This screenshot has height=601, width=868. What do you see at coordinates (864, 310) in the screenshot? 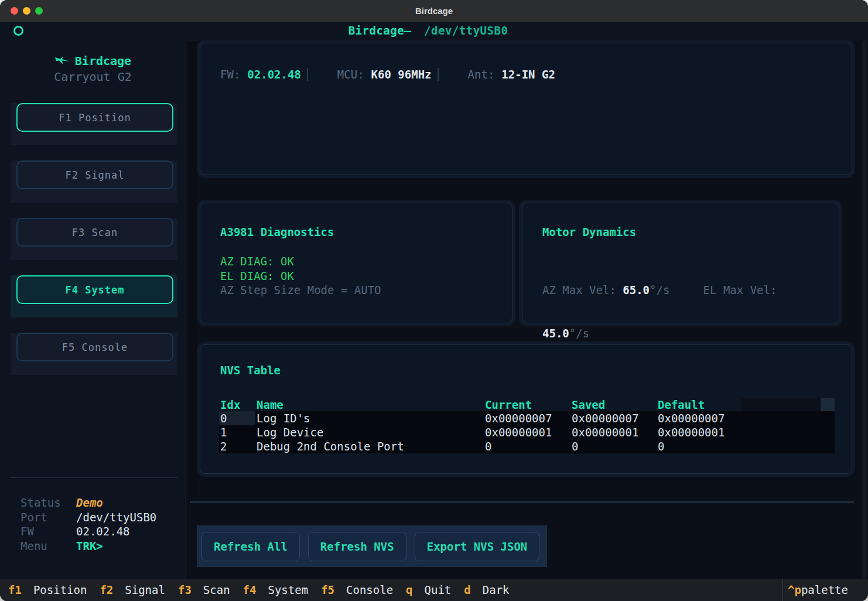
I see `right-scrollbar` at bounding box center [864, 310].